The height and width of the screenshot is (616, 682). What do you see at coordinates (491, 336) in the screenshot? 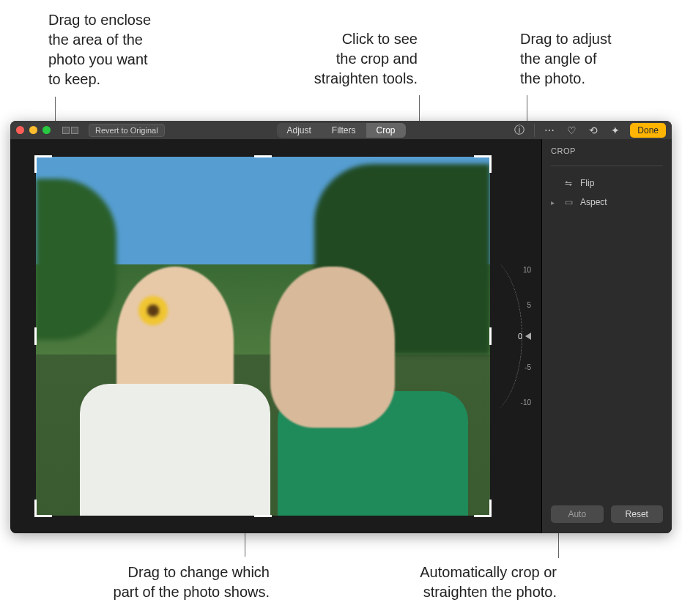
I see `crop-handle-right` at bounding box center [491, 336].